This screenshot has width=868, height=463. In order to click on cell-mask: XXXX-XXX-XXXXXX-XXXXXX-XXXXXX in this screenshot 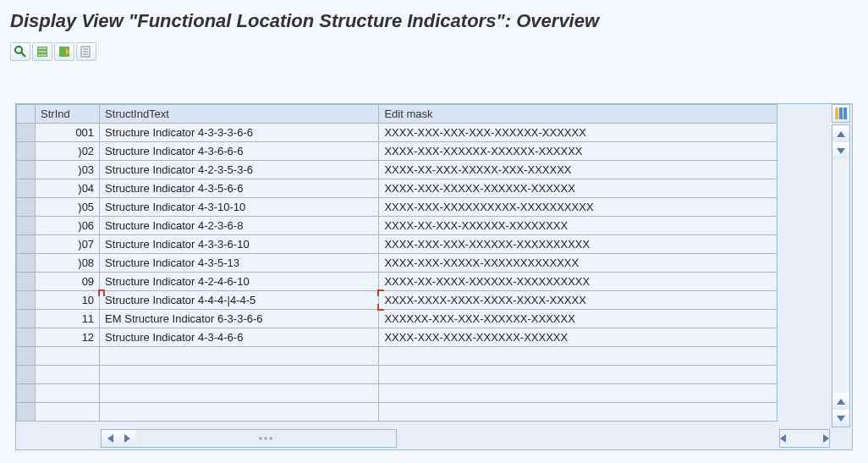, I will do `click(579, 152)`.